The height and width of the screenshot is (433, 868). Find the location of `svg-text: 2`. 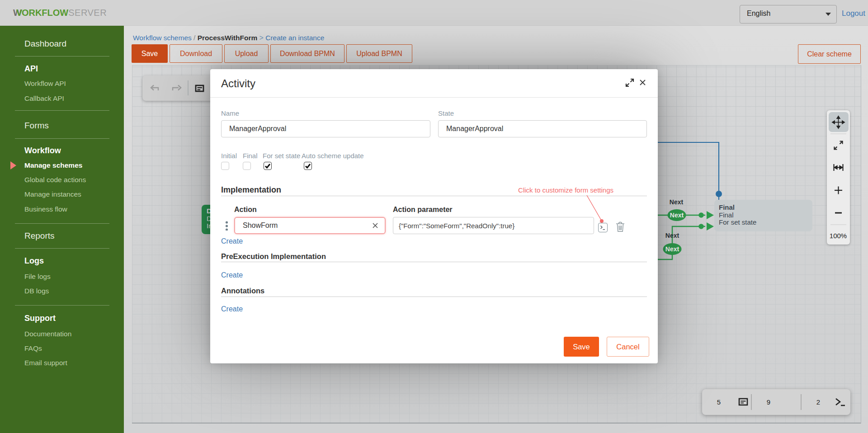

svg-text: 2 is located at coordinates (818, 402).